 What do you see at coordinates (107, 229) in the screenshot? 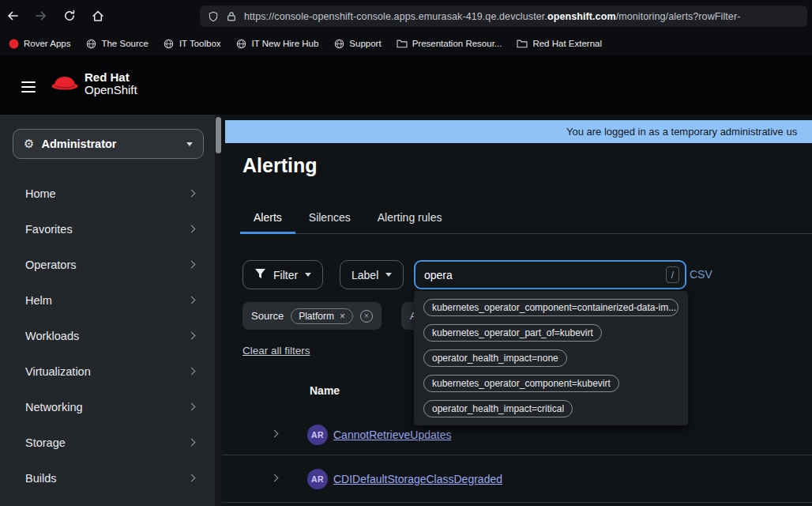
I see `sidebar-item-favorites: Favorites` at bounding box center [107, 229].